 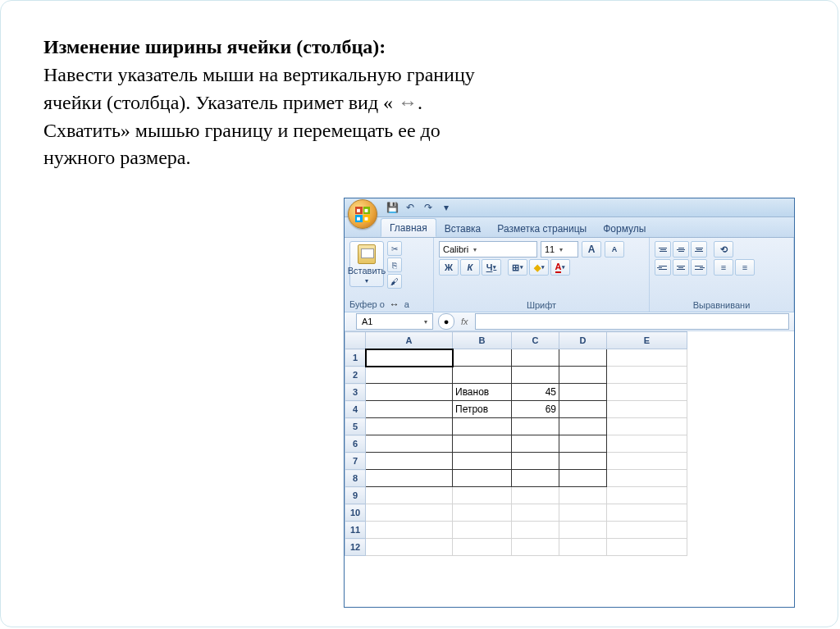 What do you see at coordinates (681, 267) in the screenshot?
I see `align-center-icon` at bounding box center [681, 267].